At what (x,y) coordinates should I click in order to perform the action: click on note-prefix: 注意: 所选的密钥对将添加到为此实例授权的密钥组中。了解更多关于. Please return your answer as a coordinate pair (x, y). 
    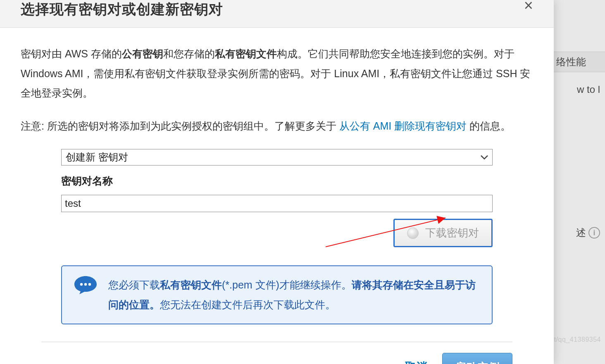
    Looking at the image, I should click on (180, 126).